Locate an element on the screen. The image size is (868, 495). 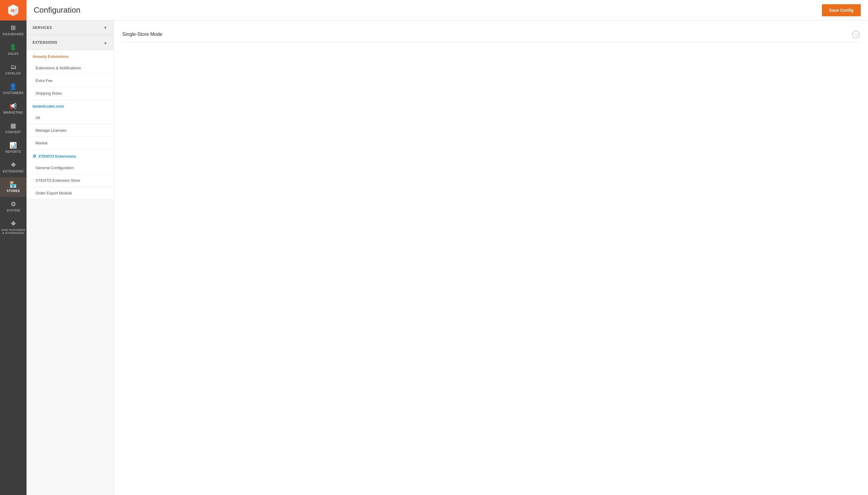
extra-fee-item: Extra Fee is located at coordinates (70, 81).